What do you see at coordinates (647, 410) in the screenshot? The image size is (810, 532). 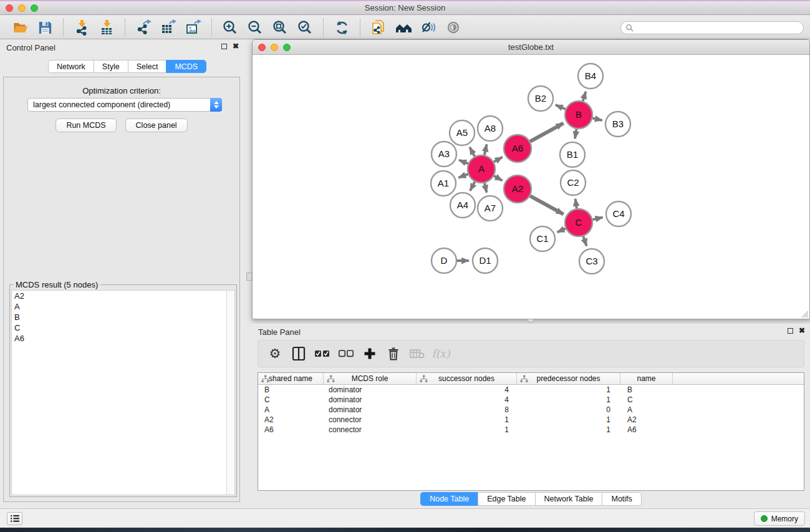 I see `cell-name: A` at bounding box center [647, 410].